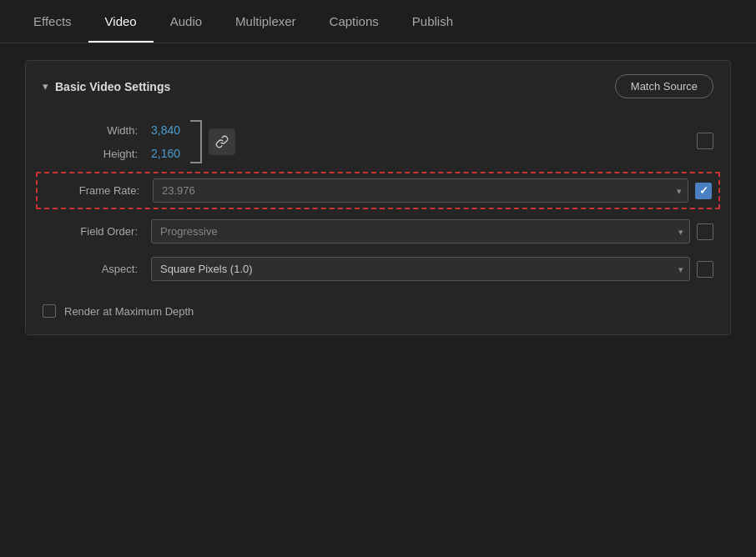  I want to click on tab-publish: Publish, so click(432, 22).